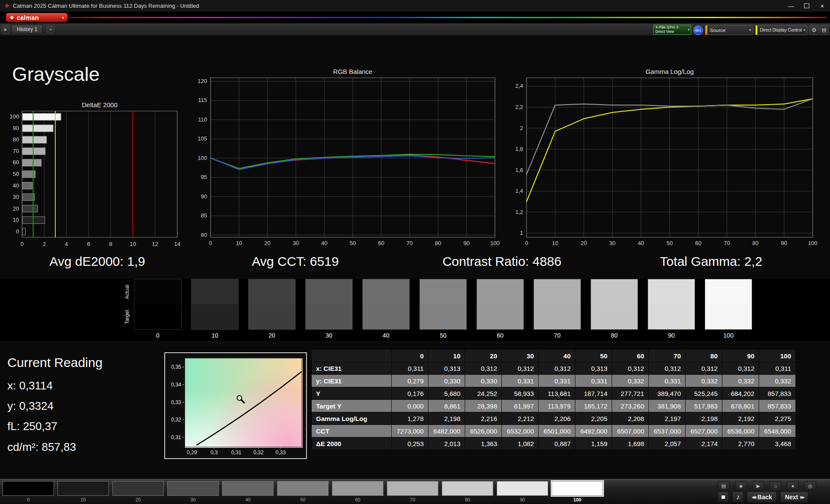 Image resolution: width=830 pixels, height=504 pixels. What do you see at coordinates (412, 492) in the screenshot?
I see `level-patch-button: 70` at bounding box center [412, 492].